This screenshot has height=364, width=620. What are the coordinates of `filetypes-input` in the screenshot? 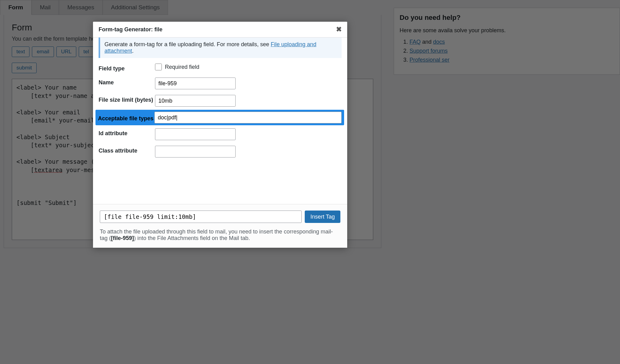 It's located at (248, 118).